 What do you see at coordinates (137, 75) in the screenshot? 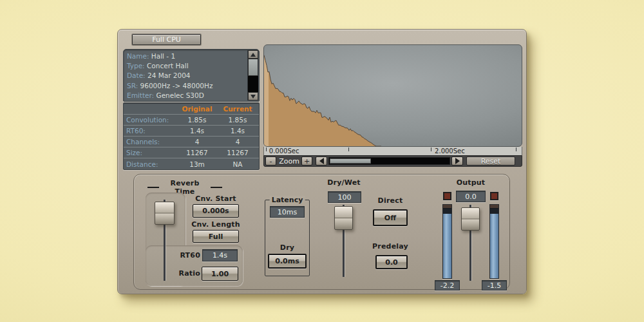
I see `info-field-label: Date:` at bounding box center [137, 75].